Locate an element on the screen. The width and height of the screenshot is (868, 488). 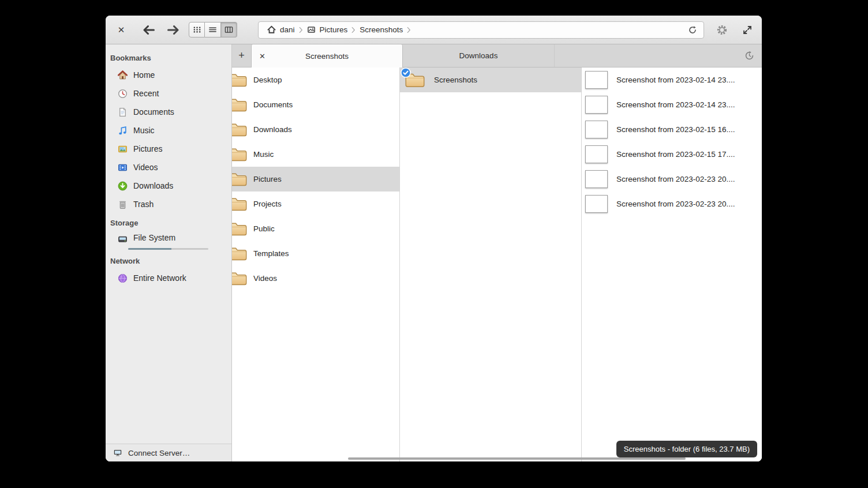
videos-icon is located at coordinates (122, 167).